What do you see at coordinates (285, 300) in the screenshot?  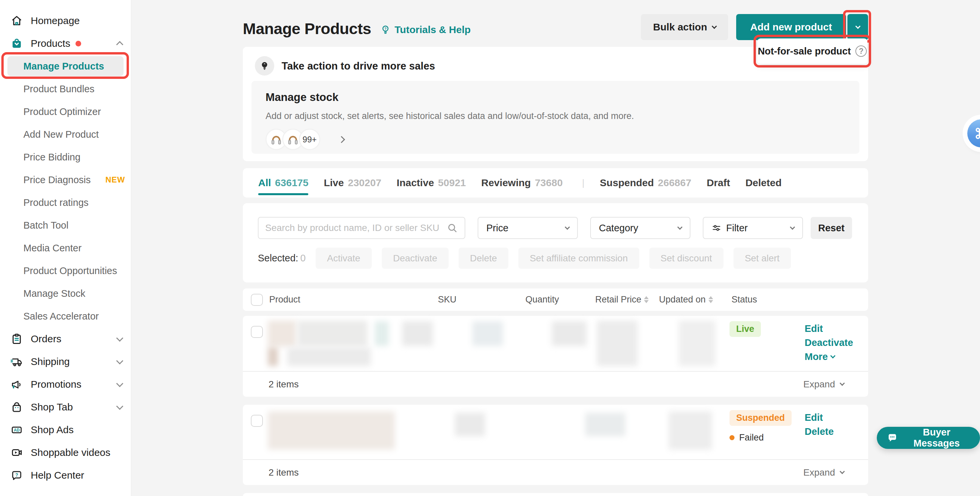 I see `column-product: Product` at bounding box center [285, 300].